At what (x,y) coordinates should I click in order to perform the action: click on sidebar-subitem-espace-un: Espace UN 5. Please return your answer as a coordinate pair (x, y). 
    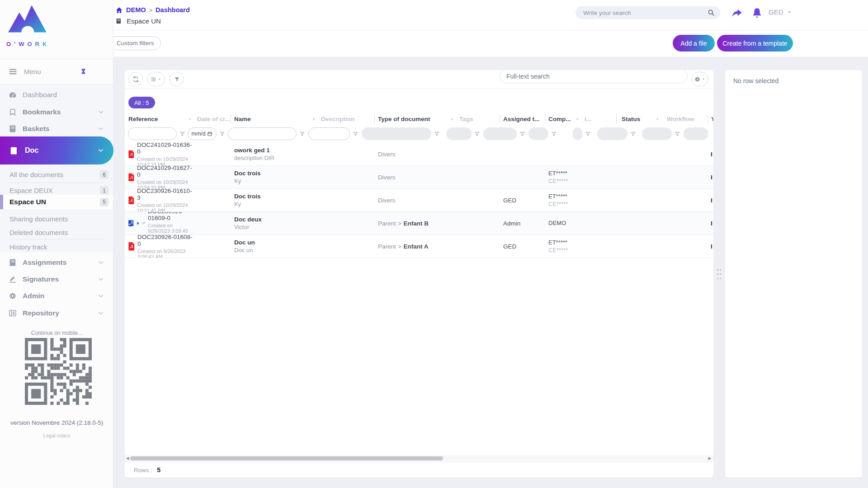
    Looking at the image, I should click on (57, 202).